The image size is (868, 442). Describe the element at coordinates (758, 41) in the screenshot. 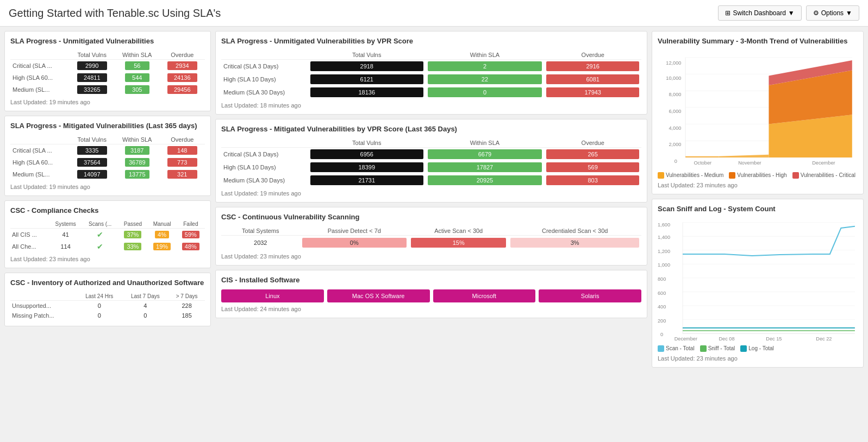

I see `vuln-summary-title: Vulnerability Summary - 3-Month Trend of…` at that location.